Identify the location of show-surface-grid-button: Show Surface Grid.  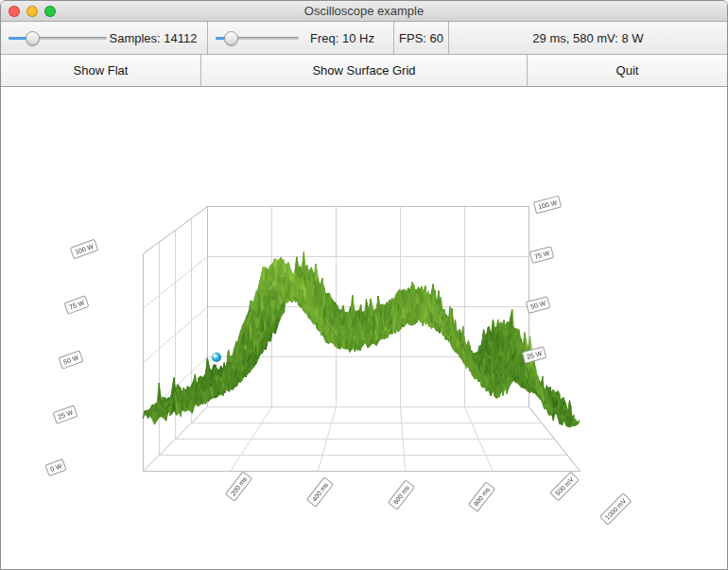
(365, 70).